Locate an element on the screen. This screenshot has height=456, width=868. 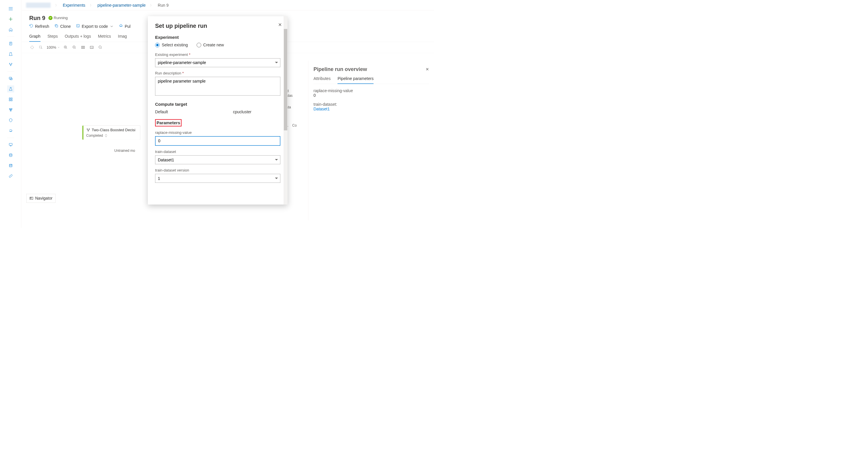
module-icon is located at coordinates (88, 130).